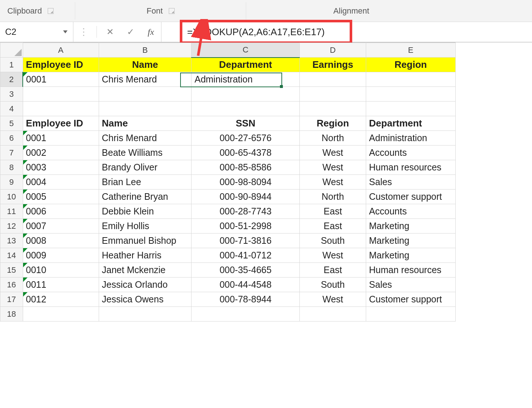 The image size is (532, 408). What do you see at coordinates (131, 32) in the screenshot?
I see `enter-icon` at bounding box center [131, 32].